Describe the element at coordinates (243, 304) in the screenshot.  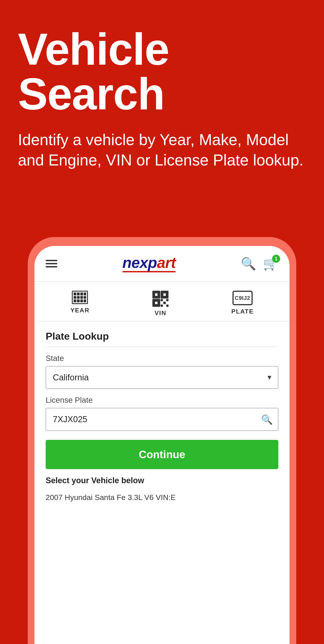
I see `tab-plate: C9IJ2 PLATE` at that location.